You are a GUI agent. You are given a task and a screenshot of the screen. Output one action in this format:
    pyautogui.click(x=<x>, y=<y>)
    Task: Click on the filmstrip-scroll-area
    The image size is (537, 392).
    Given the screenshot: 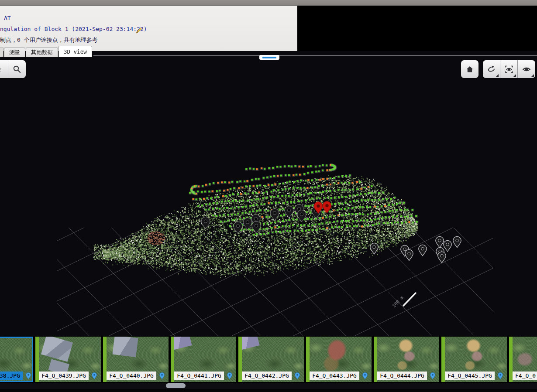 What is the action you would take?
    pyautogui.click(x=268, y=387)
    